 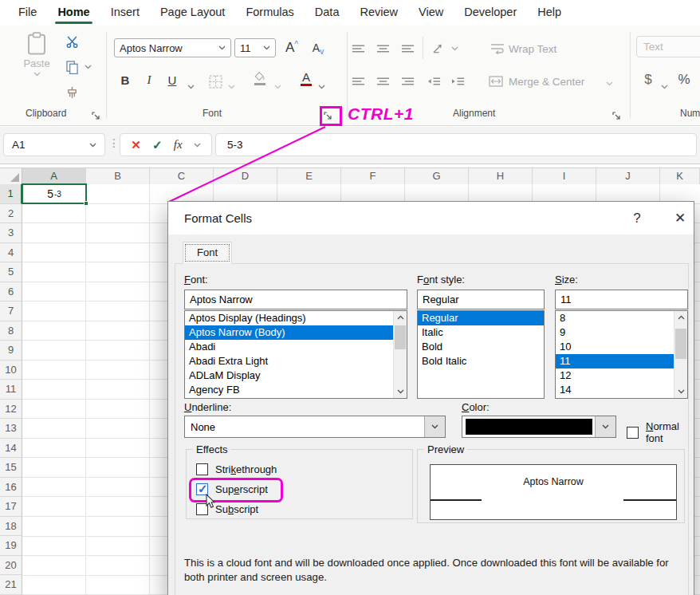 What do you see at coordinates (309, 177) in the screenshot?
I see `column-header-e: E` at bounding box center [309, 177].